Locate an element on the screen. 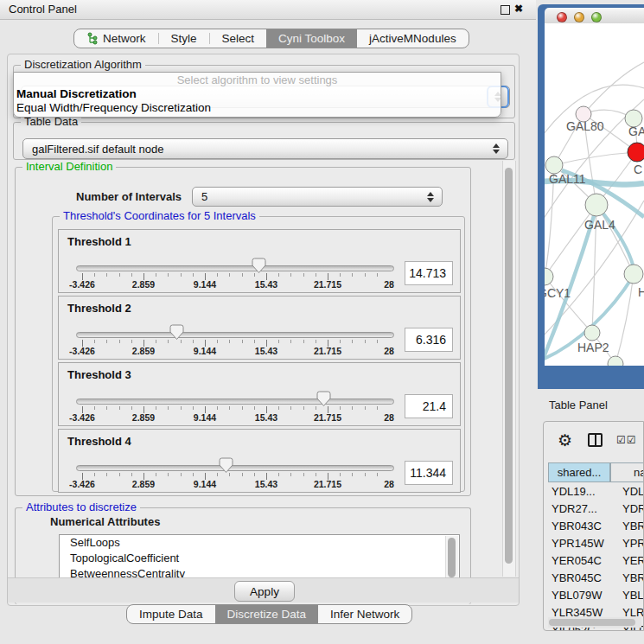 The width and height of the screenshot is (644, 644). algorithm-dropdown-popup: Select algorithm to view settings Manual… is located at coordinates (258, 95).